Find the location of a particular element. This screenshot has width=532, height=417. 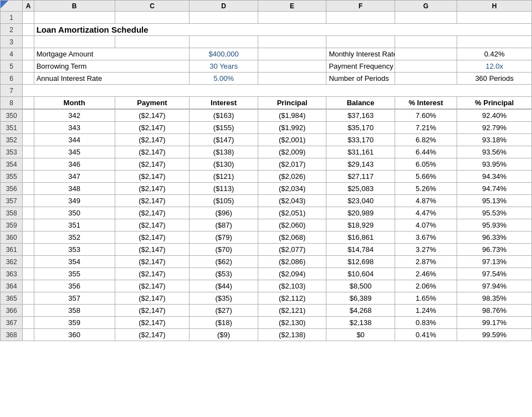

rownum: 354 is located at coordinates (12, 164).